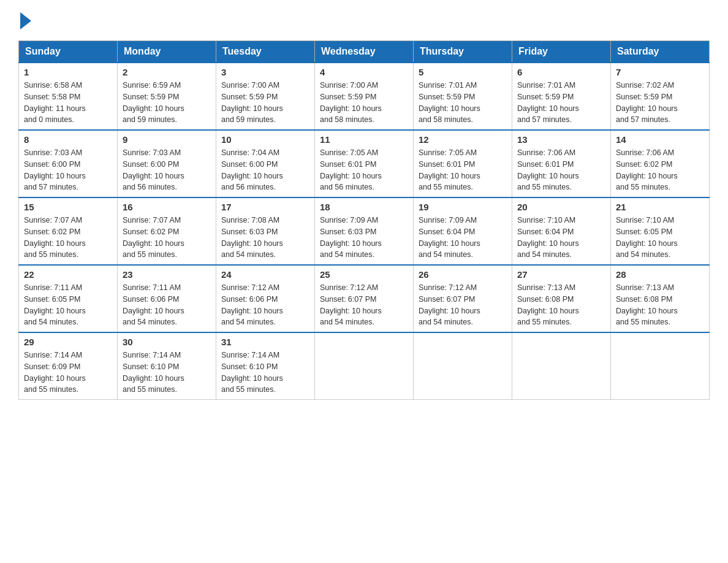  I want to click on column-header-monday: Monday, so click(167, 52).